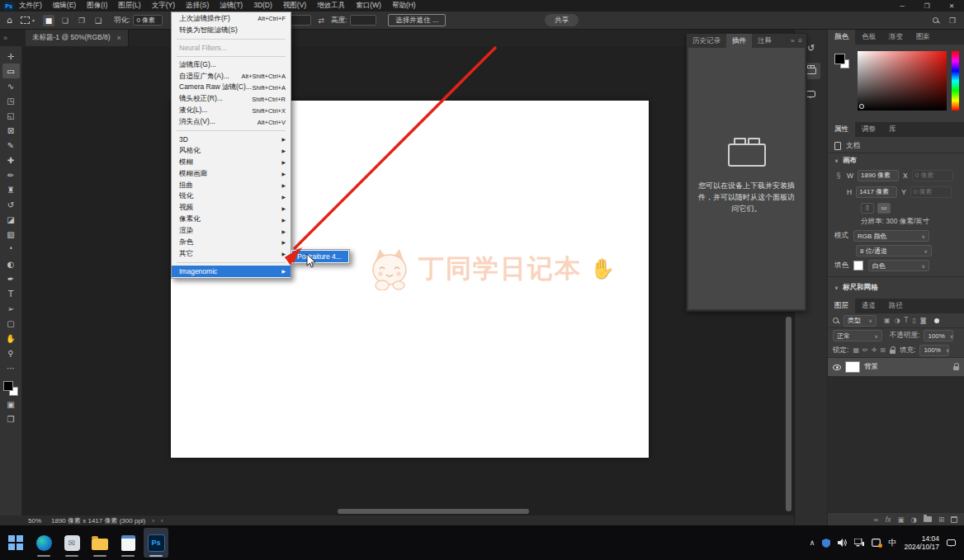 The height and width of the screenshot is (560, 964). What do you see at coordinates (72, 543) in the screenshot?
I see `taskbar-mail-app: ✉` at bounding box center [72, 543].